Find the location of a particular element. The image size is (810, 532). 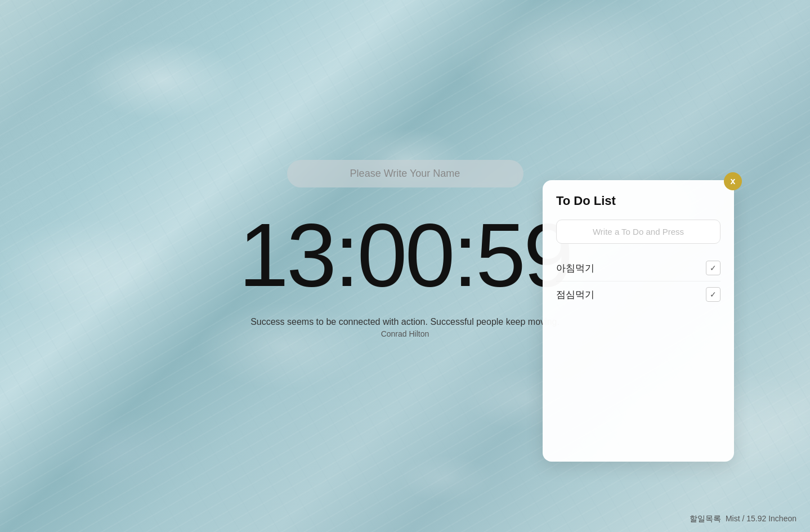

todo-list: 아침먹기 ✓ 점심먹기 ✓ is located at coordinates (638, 281).